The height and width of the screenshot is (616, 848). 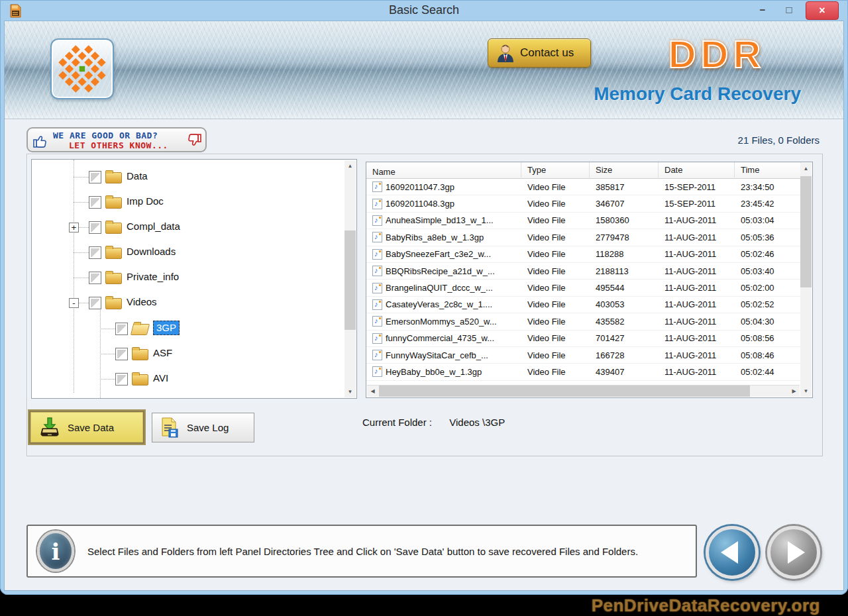 I want to click on table-row: funnyCommercial_4735_w... Video File 701…, so click(x=584, y=339).